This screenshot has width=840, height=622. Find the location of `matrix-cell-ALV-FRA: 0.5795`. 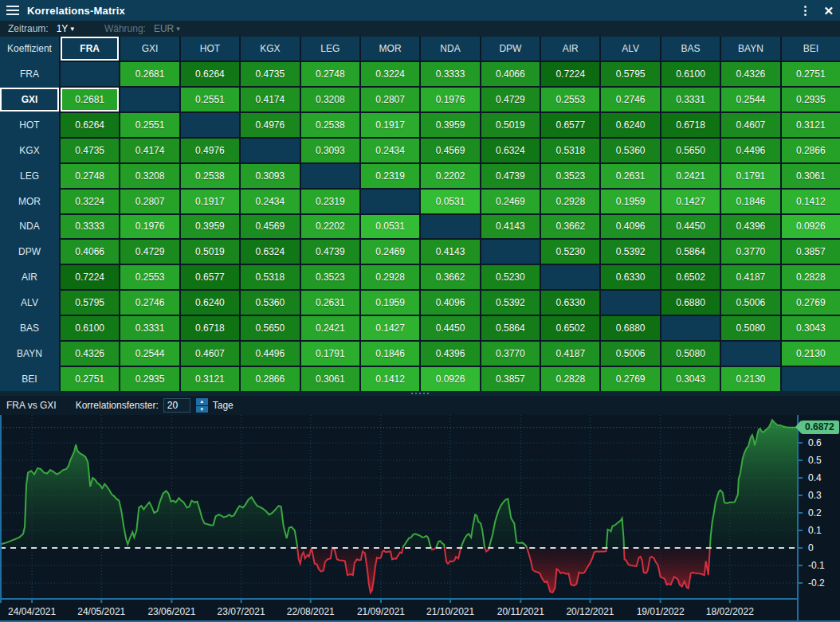

matrix-cell-ALV-FRA: 0.5795 is located at coordinates (630, 74).